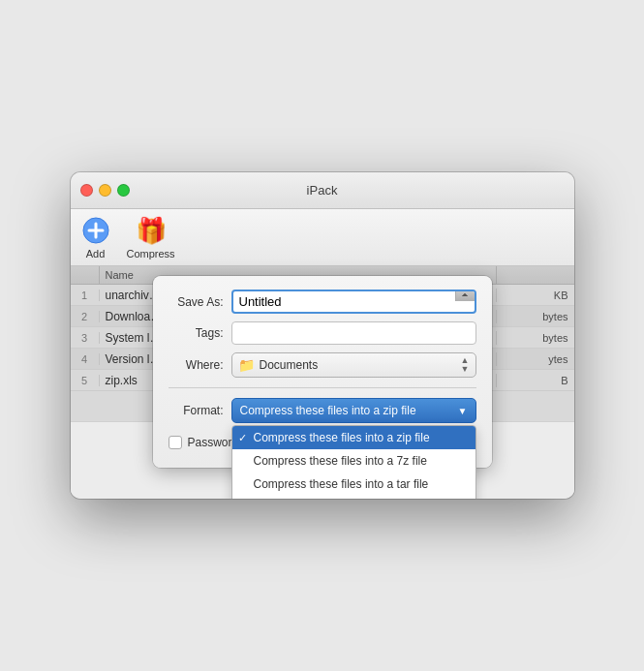 This screenshot has height=671, width=644. I want to click on add-label: Add, so click(96, 254).